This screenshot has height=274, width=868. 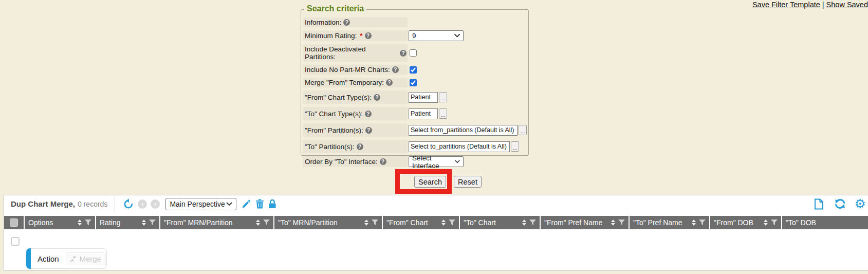 I want to click on next-perspective-button: ›, so click(x=155, y=204).